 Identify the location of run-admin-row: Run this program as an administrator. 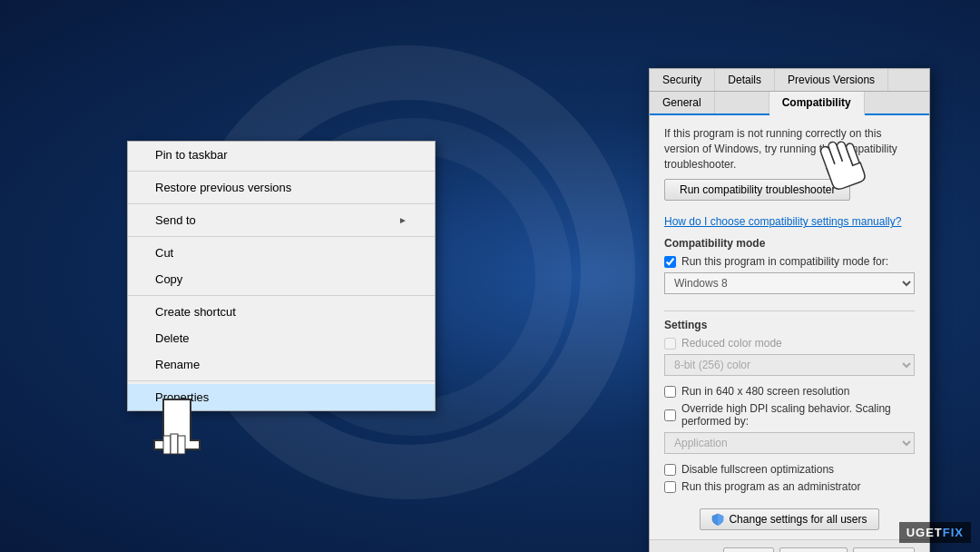
(789, 487).